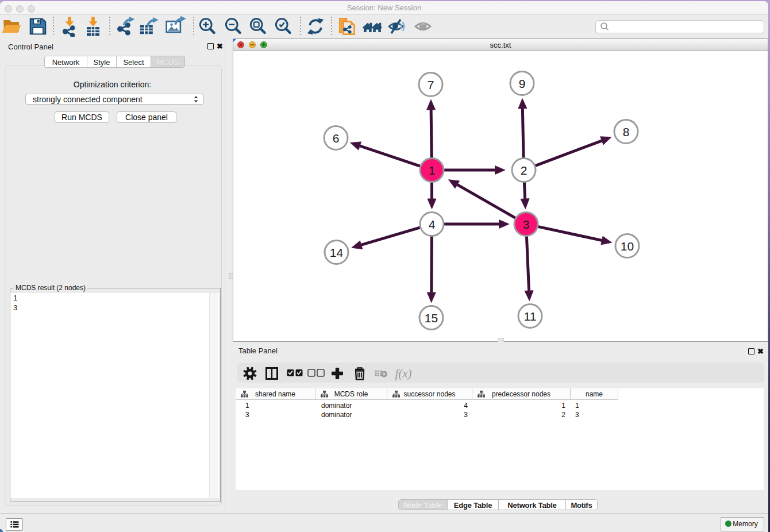  What do you see at coordinates (432, 224) in the screenshot?
I see `svg-text: 4` at bounding box center [432, 224].